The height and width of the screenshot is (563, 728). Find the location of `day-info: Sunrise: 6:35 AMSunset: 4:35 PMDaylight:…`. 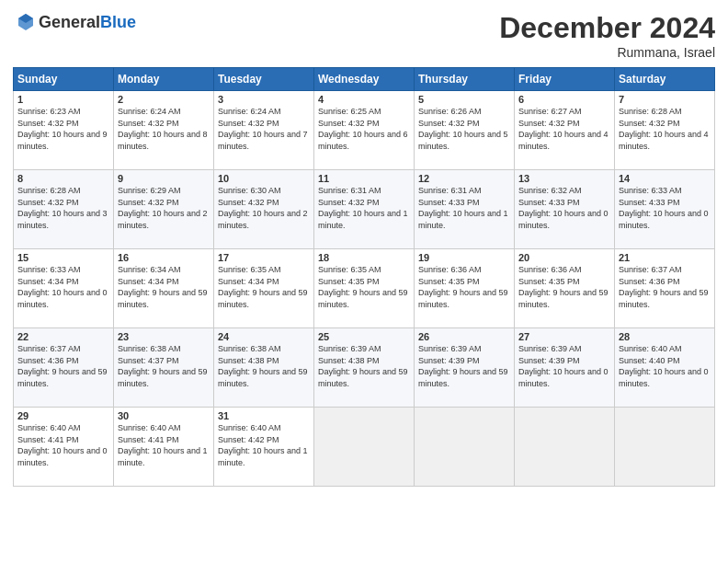

day-info: Sunrise: 6:35 AMSunset: 4:35 PMDaylight:… is located at coordinates (364, 287).